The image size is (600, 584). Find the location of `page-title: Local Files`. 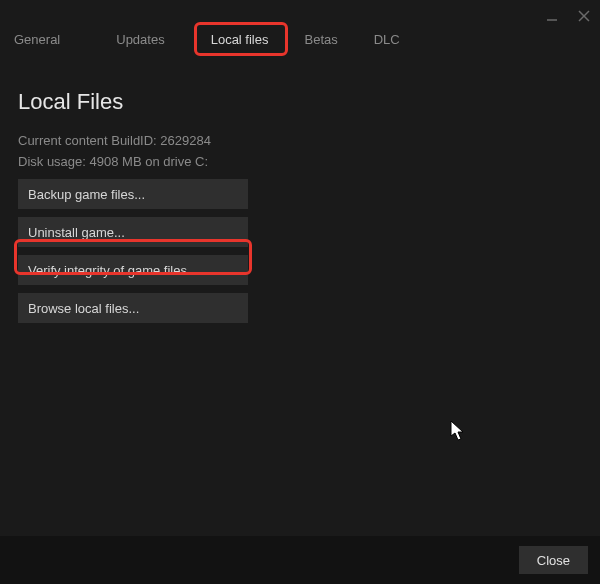

page-title: Local Files is located at coordinates (300, 102).